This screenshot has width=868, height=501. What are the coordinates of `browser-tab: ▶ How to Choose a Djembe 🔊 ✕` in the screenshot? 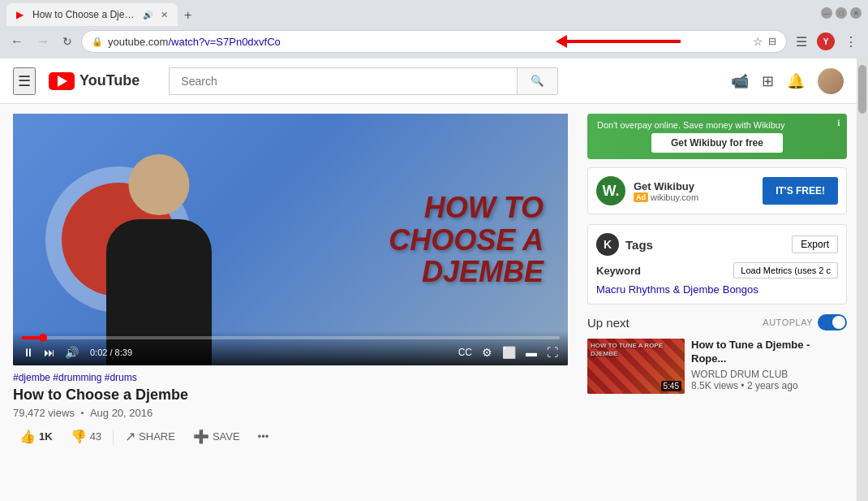 It's located at (92, 15).